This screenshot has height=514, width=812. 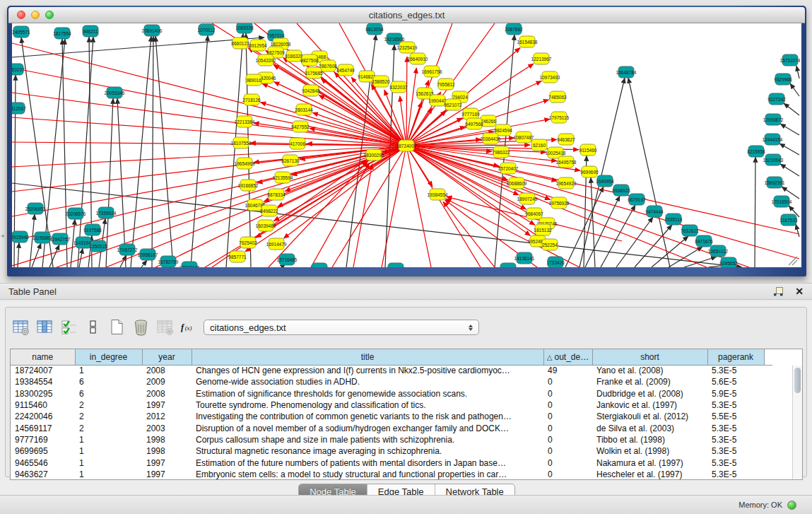 I want to click on table-cell: Estimation of the future numbers of pati…, so click(x=367, y=462).